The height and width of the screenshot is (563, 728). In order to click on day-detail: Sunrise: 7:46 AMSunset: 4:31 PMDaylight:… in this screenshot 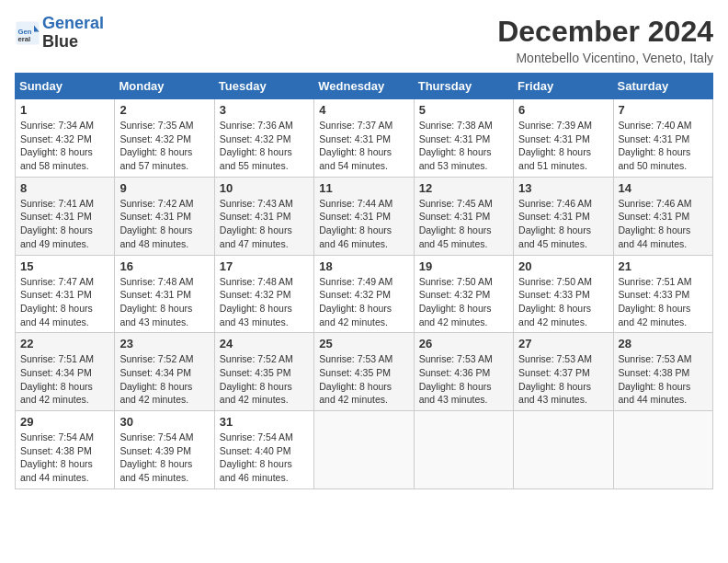, I will do `click(555, 224)`.